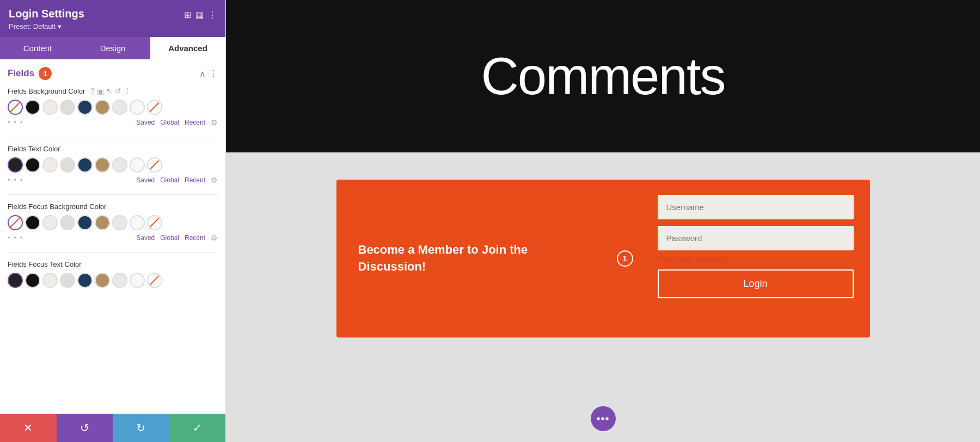 The height and width of the screenshot is (442, 980). What do you see at coordinates (141, 428) in the screenshot?
I see `redo-button: ↻` at bounding box center [141, 428].